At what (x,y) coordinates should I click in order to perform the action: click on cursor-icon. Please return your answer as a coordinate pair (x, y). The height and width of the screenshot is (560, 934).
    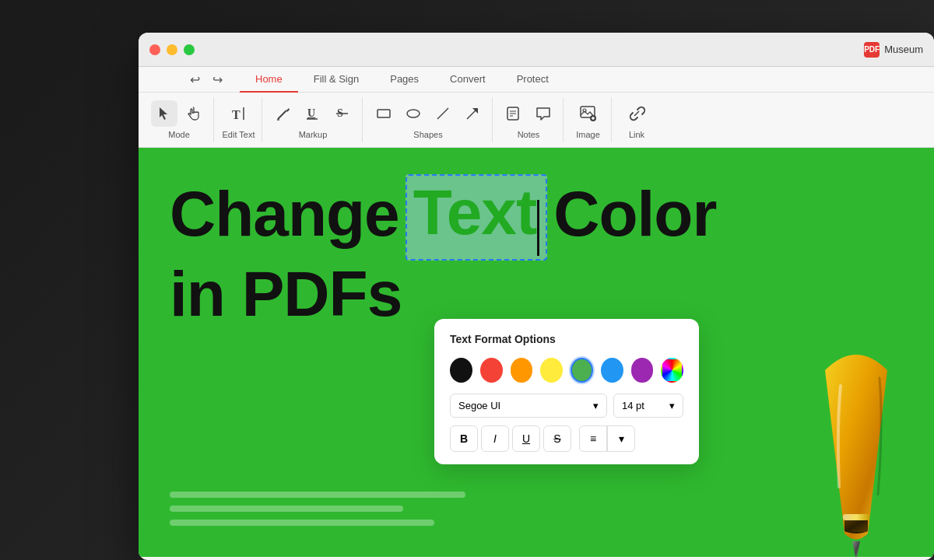
    Looking at the image, I should click on (164, 114).